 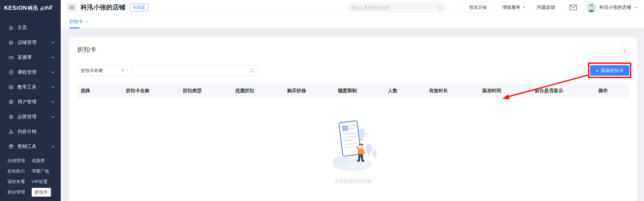 I want to click on topbar-right: 预览店铺 增值服务 问题反馈 科汛小张的店铺, so click(x=492, y=7).